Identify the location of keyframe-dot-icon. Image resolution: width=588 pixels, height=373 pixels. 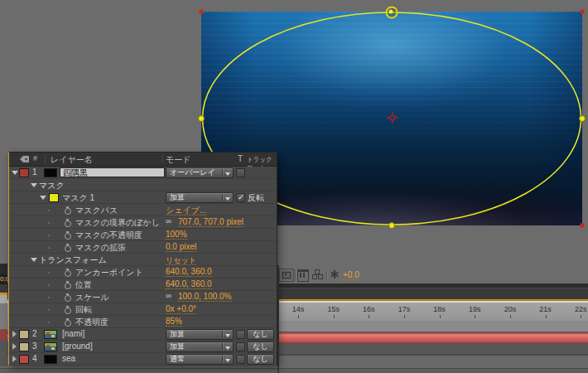
(49, 211).